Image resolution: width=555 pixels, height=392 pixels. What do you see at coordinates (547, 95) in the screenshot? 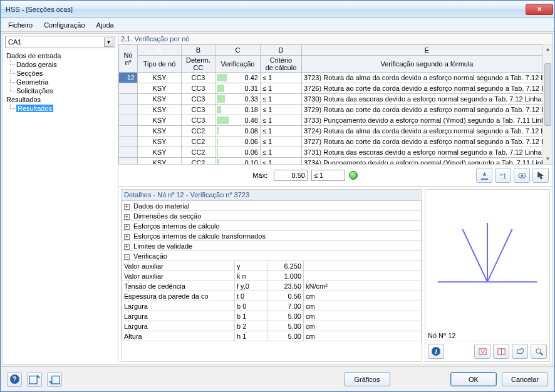
I see `scroll-thumb` at bounding box center [547, 95].